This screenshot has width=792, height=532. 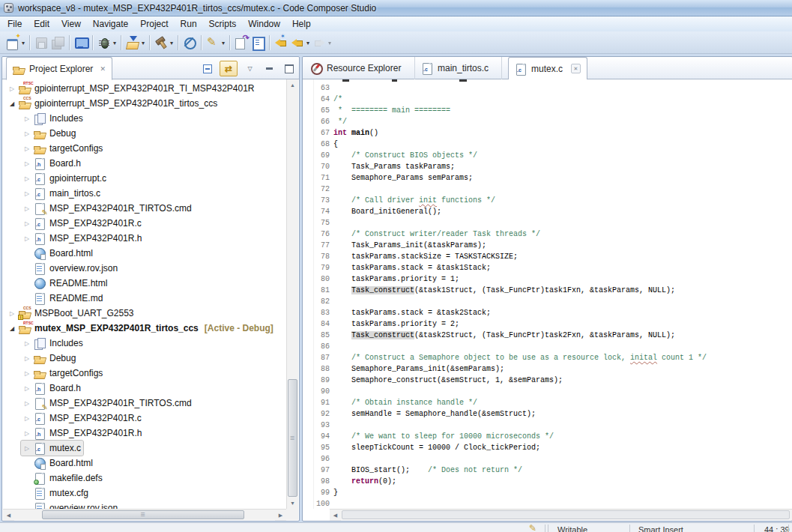 I want to click on tree-item: .cgpiointerrupt.c, so click(x=64, y=178).